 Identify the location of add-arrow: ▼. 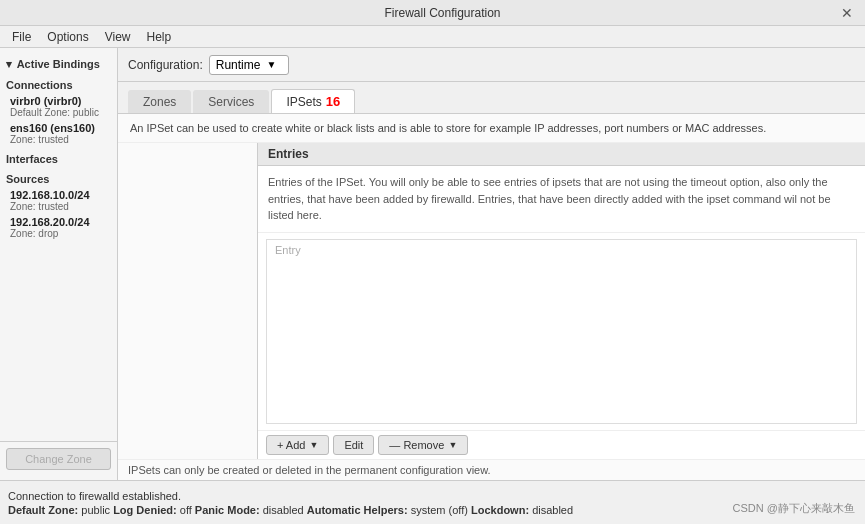
(314, 445).